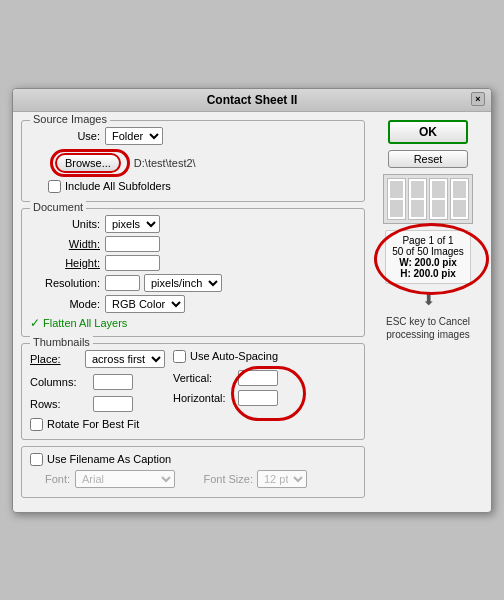  I want to click on height-row: Height: 1000, so click(193, 263).